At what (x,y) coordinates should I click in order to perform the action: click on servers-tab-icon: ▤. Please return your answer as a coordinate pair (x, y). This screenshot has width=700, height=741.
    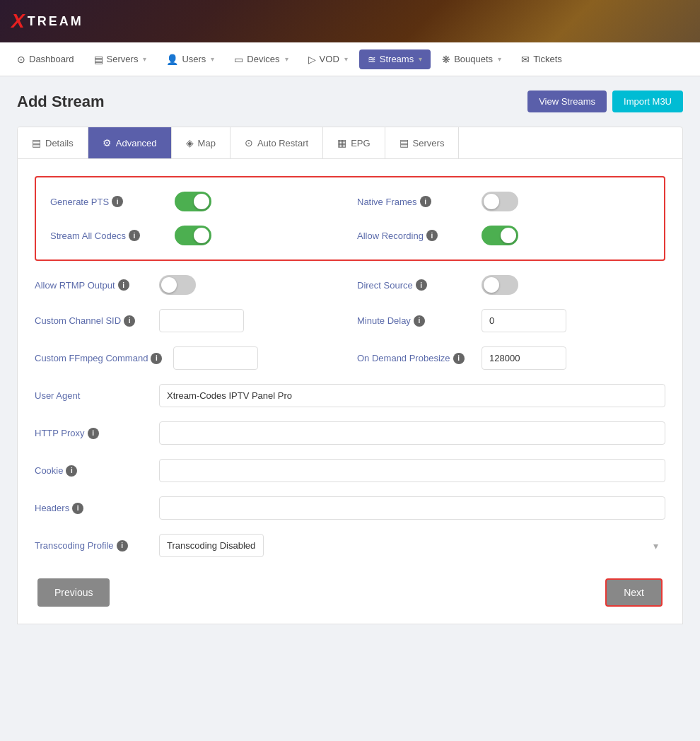
    Looking at the image, I should click on (404, 143).